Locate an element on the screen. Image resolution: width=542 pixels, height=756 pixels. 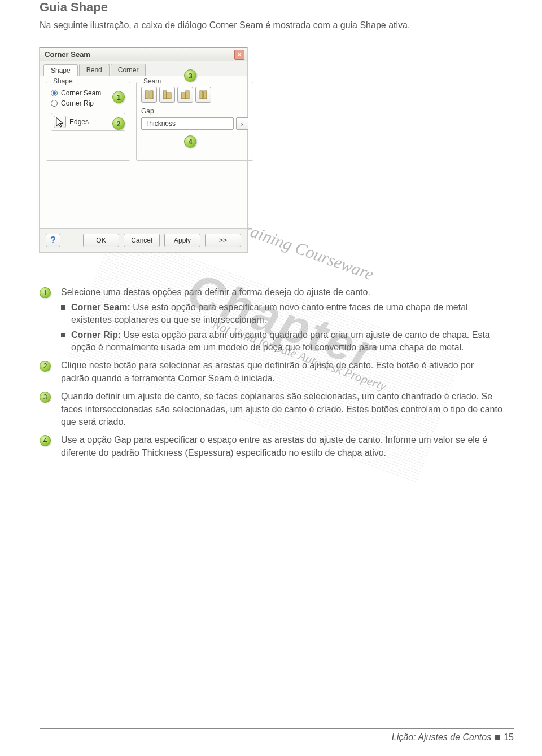
list-marker-4: 4 is located at coordinates (45, 441).